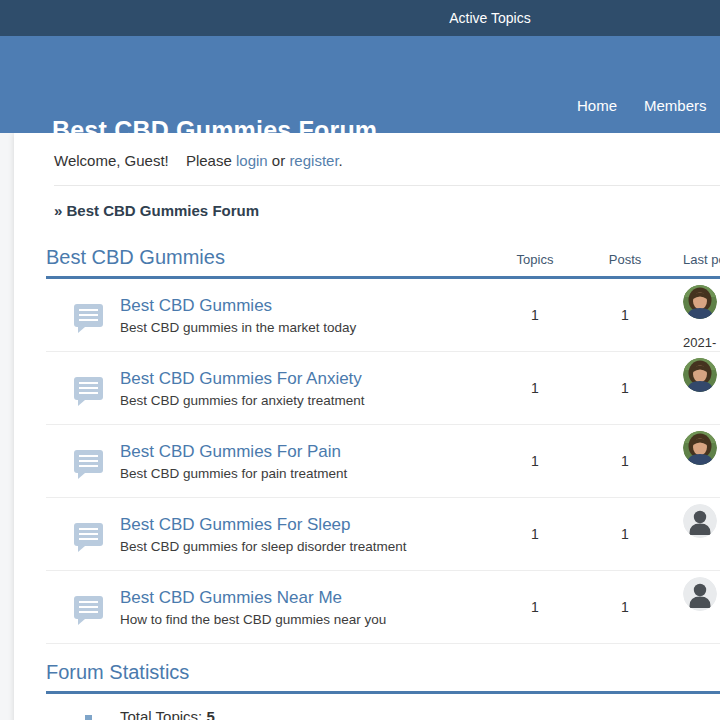 Image resolution: width=720 pixels, height=720 pixels. What do you see at coordinates (252, 160) in the screenshot?
I see `login-link: login` at bounding box center [252, 160].